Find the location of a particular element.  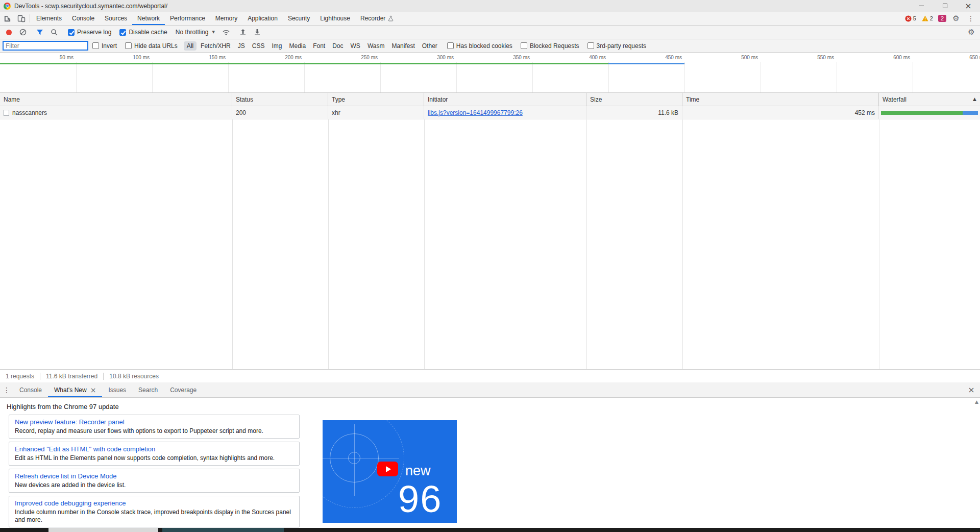

drawer-tab-coverage: Coverage is located at coordinates (183, 390).